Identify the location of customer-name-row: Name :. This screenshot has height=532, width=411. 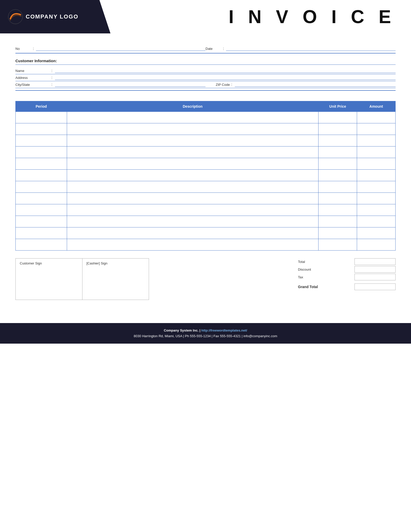
(206, 71).